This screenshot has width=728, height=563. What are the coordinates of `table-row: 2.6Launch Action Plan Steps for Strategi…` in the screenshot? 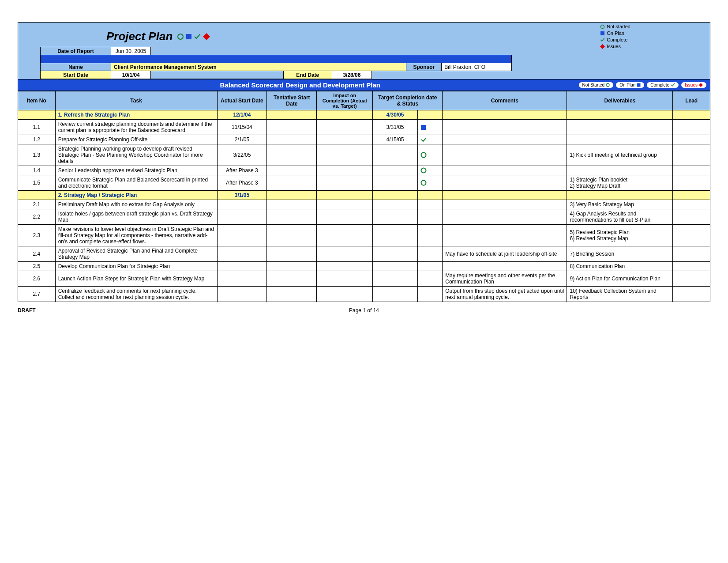 It's located at (364, 279).